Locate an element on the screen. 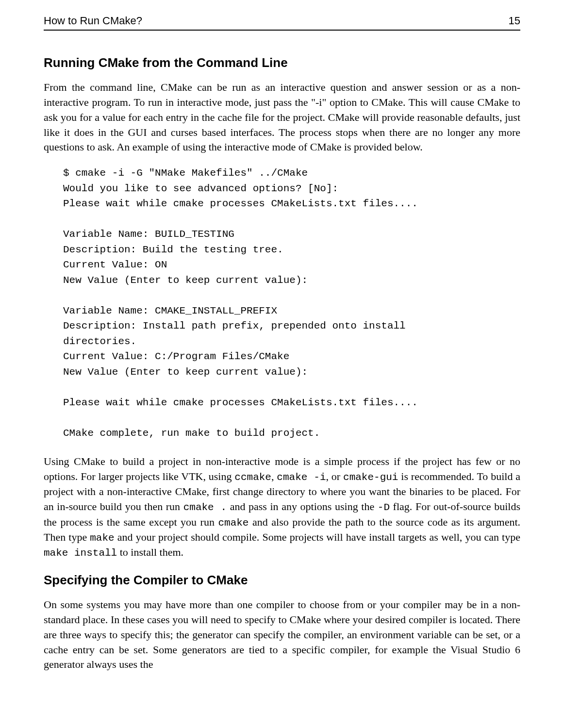 Image resolution: width=564 pixels, height=728 pixels. text-fragment: to install them. is located at coordinates (150, 552).